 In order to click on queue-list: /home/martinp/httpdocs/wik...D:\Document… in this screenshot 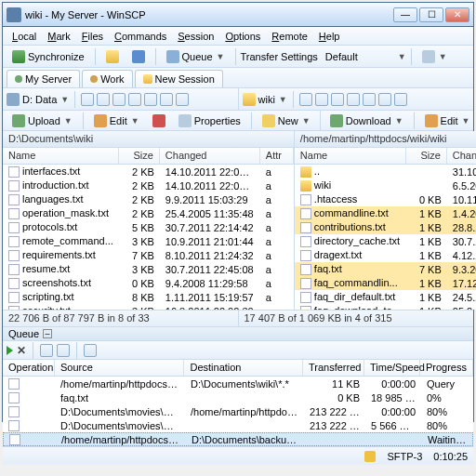, I will do `click(238, 411)`.